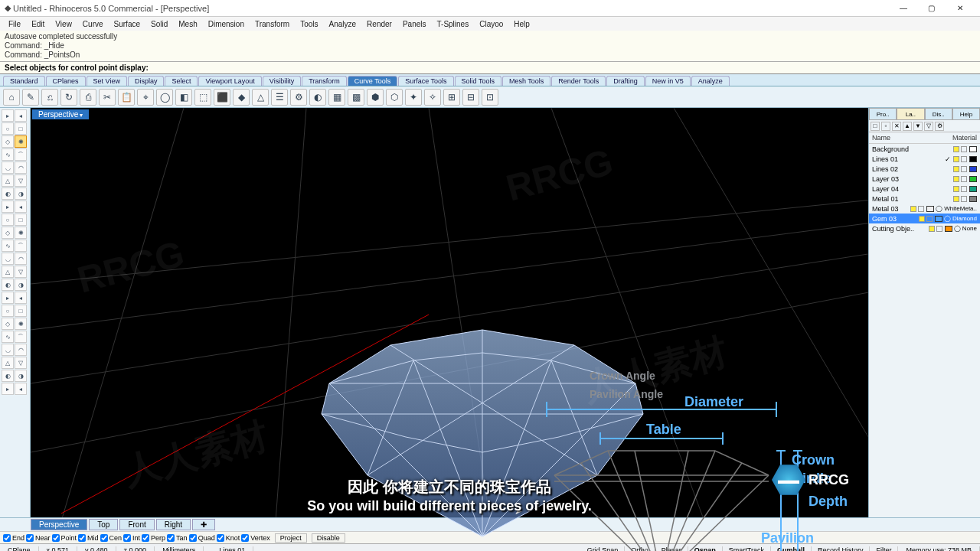 This screenshot has height=551, width=980. What do you see at coordinates (21, 376) in the screenshot?
I see `side-tool-41: ◑` at bounding box center [21, 376].